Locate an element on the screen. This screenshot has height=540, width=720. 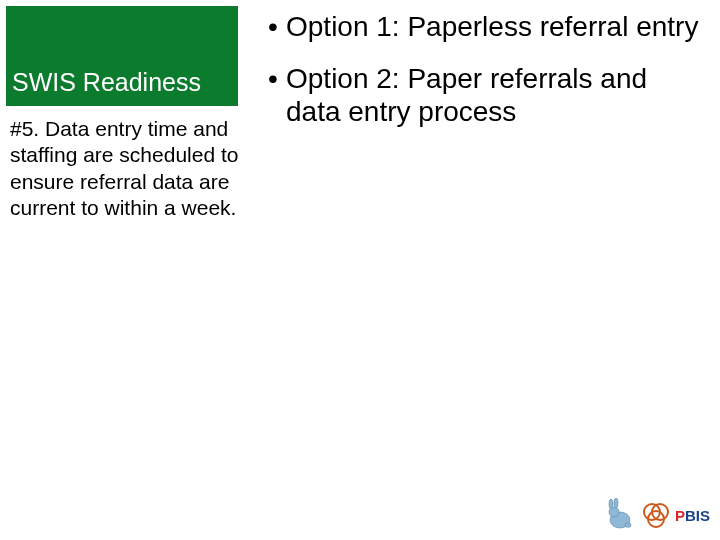
pbis-letters-rest: BIS is located at coordinates (698, 516).